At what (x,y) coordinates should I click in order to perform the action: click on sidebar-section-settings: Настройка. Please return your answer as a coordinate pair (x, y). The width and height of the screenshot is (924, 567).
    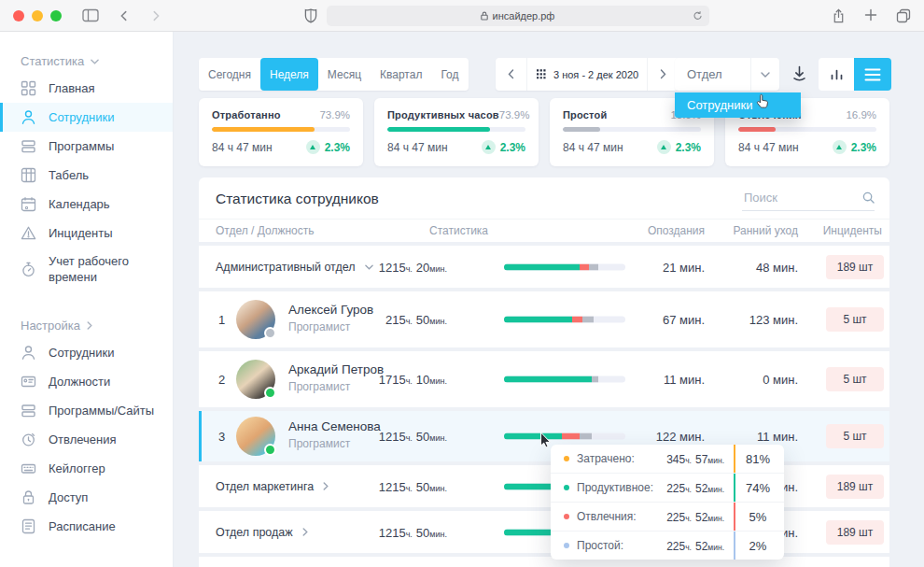
    Looking at the image, I should click on (97, 325).